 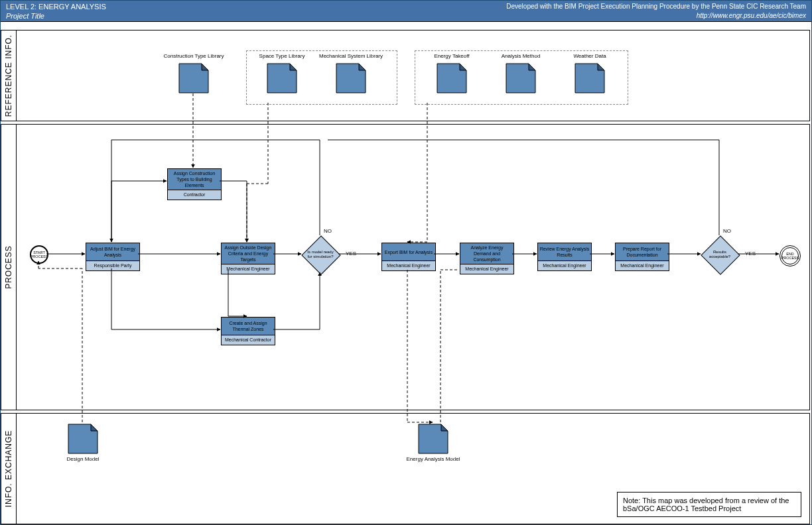 What do you see at coordinates (282, 78) in the screenshot?
I see `ref-doc-space` at bounding box center [282, 78].